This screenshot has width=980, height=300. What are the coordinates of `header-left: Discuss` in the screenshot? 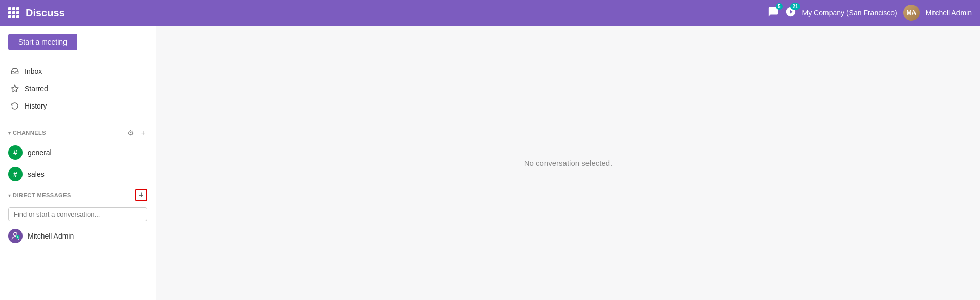 It's located at (37, 13).